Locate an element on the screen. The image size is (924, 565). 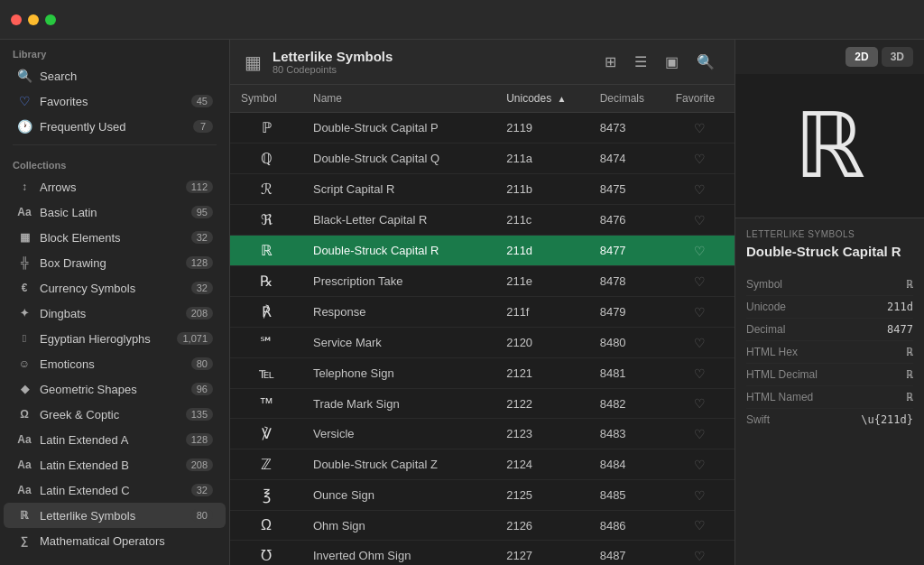
sidebar-item-latin-extended-b: Aa Latin Extended B 208 is located at coordinates (115, 465).